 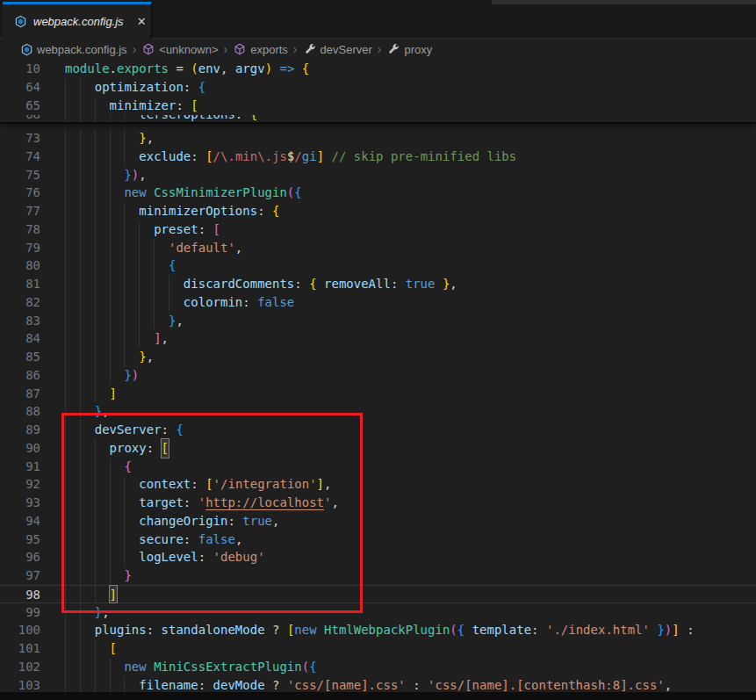 What do you see at coordinates (202, 502) in the screenshot?
I see `code-token: '` at bounding box center [202, 502].